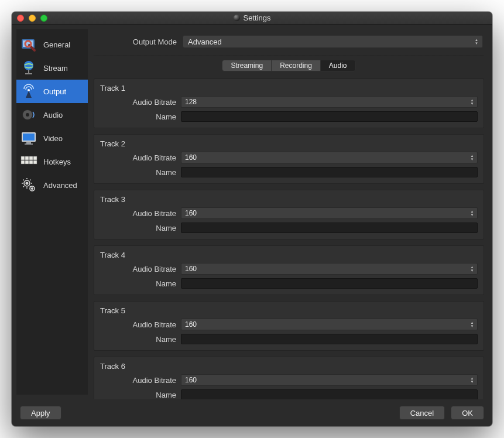 The image size is (504, 438). I want to click on output-mode-select: Advanced ▲▼, so click(332, 42).